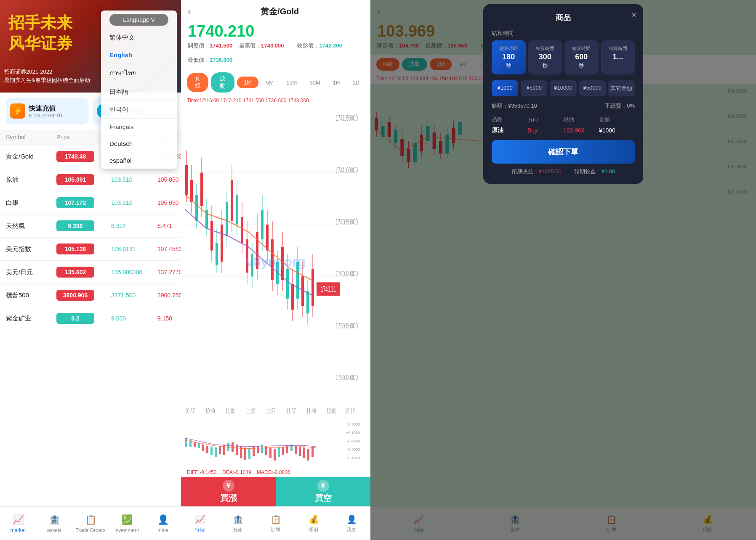 The width and height of the screenshot is (756, 540). Describe the element at coordinates (18, 520) in the screenshot. I see `market-icon: 📈` at that location.